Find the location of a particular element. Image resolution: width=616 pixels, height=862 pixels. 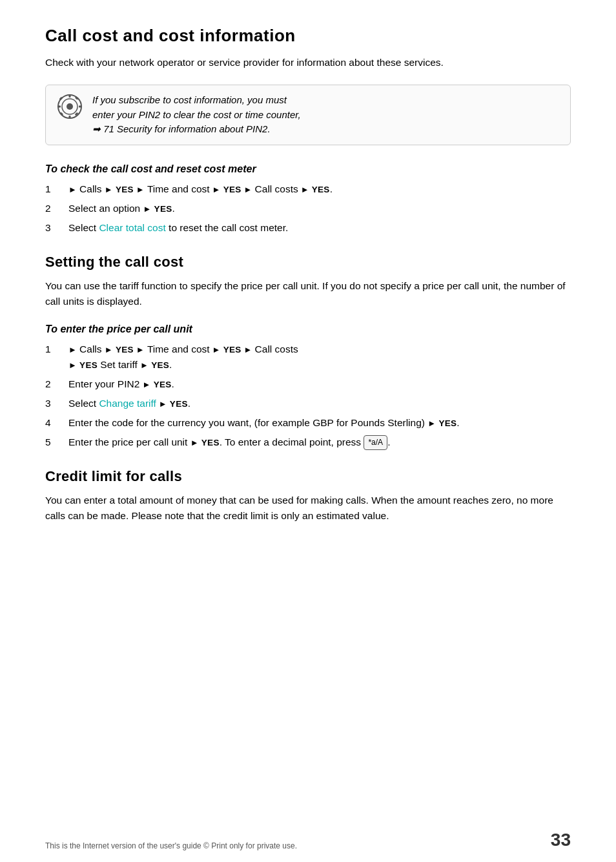

key-star: *a/A is located at coordinates (376, 443).